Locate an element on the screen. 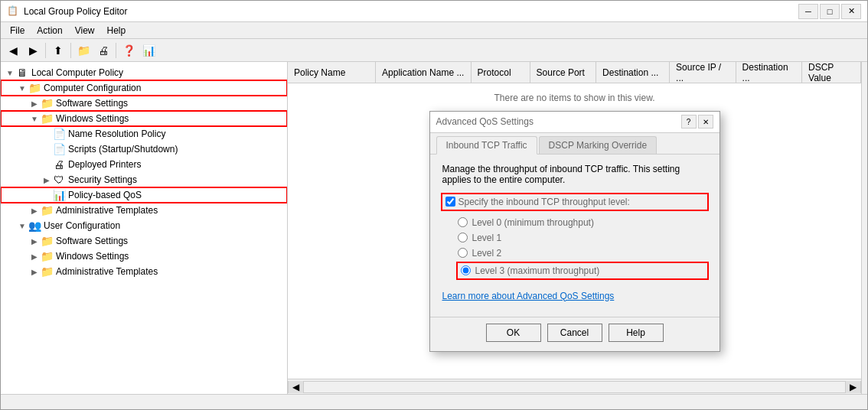 The width and height of the screenshot is (868, 410). maximize-button: □ is located at coordinates (830, 11).